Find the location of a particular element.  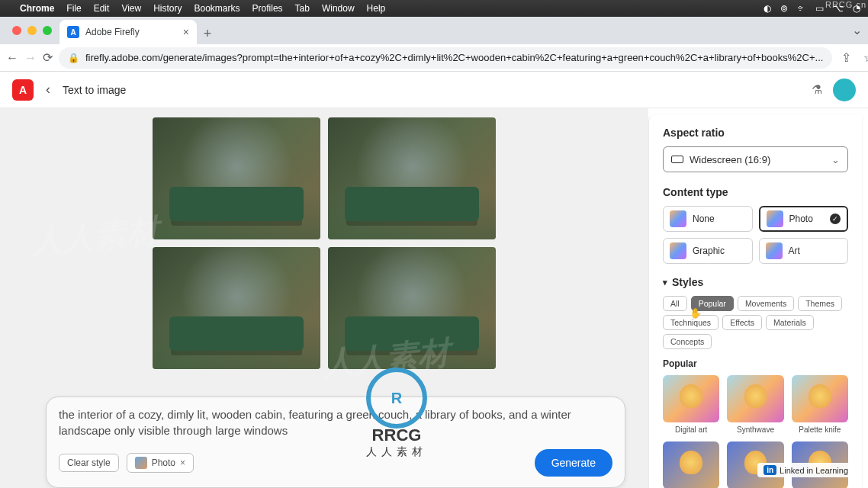

style-presets-row2 is located at coordinates (755, 465).